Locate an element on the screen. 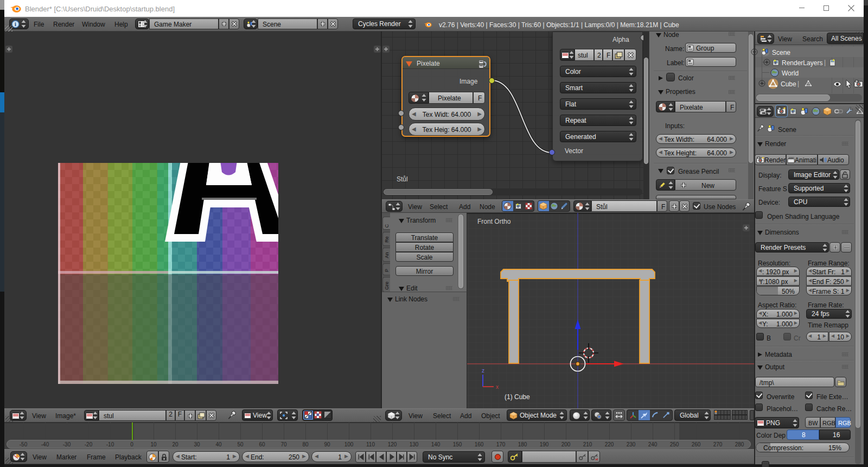 This screenshot has height=467, width=868. svg-text: i is located at coordinates (15, 24).